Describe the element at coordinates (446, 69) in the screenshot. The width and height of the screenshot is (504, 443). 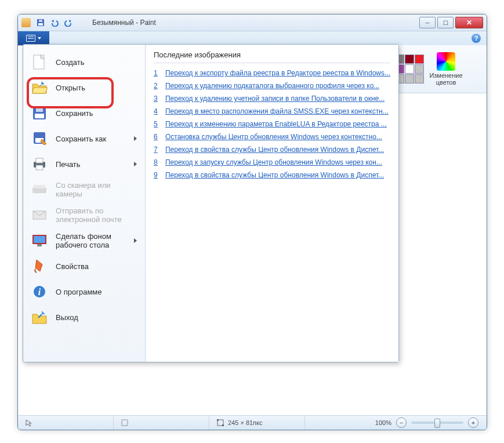
I see `edit-colors-button: Изменение цветов` at that location.